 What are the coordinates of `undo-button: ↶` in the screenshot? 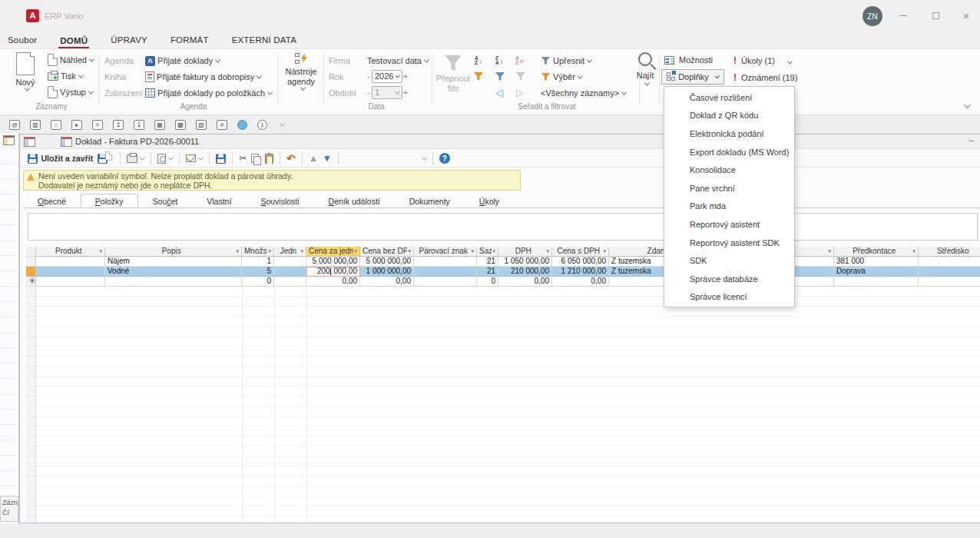 It's located at (291, 158).